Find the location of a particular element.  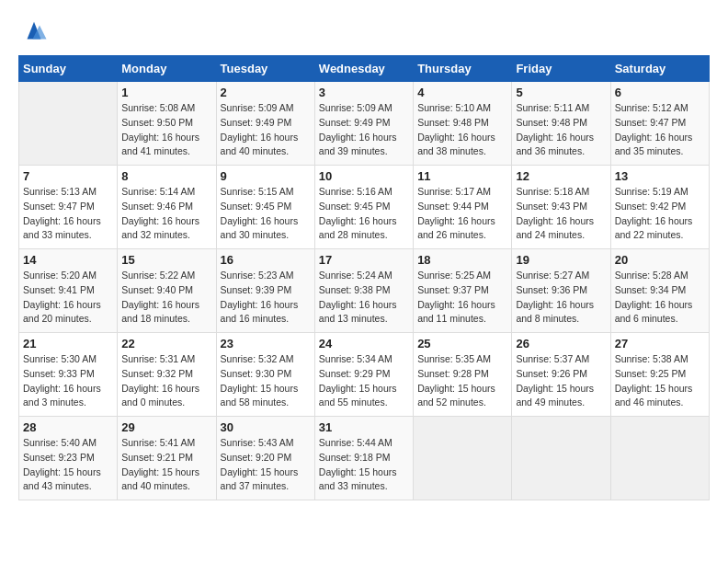

calendar-cell: 27Sunrise: 5:38 AMSunset: 9:25 PMDayligh… is located at coordinates (660, 375).